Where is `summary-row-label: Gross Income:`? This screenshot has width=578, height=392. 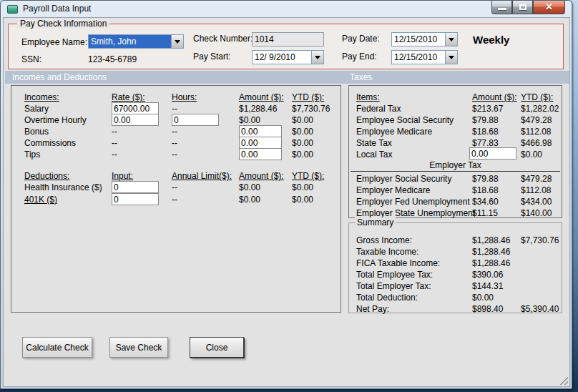
summary-row-label: Gross Income: is located at coordinates (384, 240).